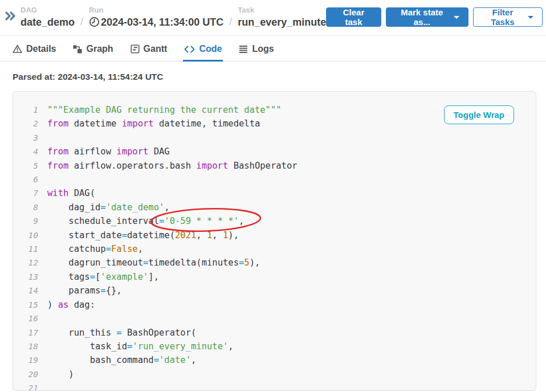 This screenshot has height=392, width=546. I want to click on line-number: 1, so click(30, 110).